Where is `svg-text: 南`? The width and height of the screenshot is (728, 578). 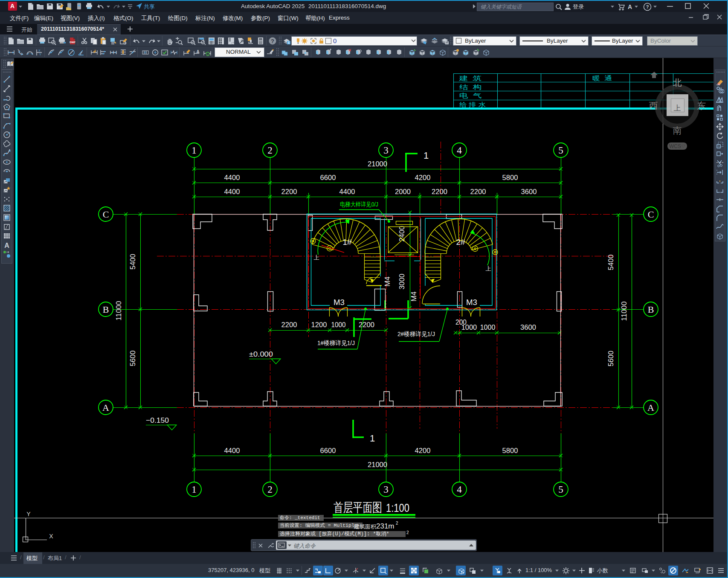 svg-text: 南 is located at coordinates (677, 131).